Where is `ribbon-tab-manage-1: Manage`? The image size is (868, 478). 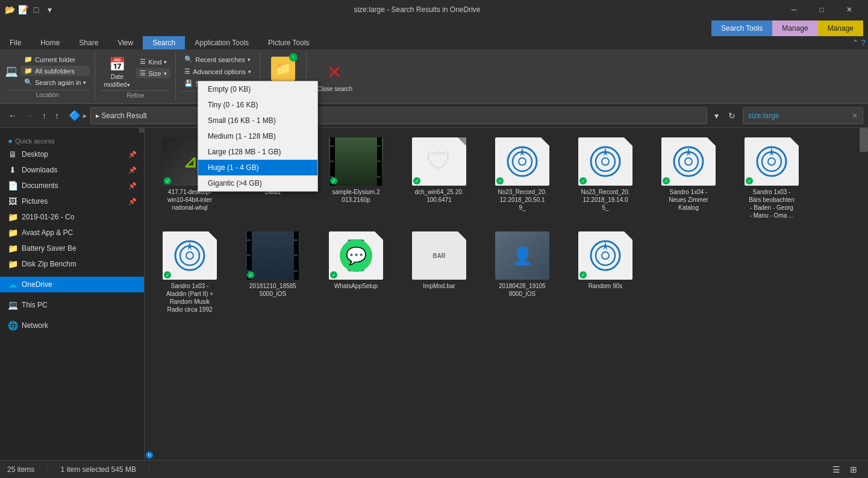 ribbon-tab-manage-1: Manage is located at coordinates (795, 28).